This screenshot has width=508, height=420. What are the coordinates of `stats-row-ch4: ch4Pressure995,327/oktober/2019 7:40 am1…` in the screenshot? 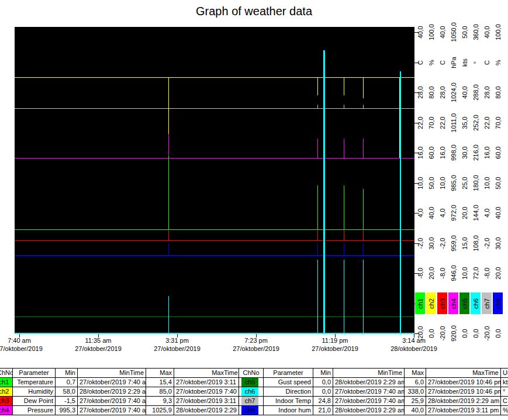 It's located at (129, 411).